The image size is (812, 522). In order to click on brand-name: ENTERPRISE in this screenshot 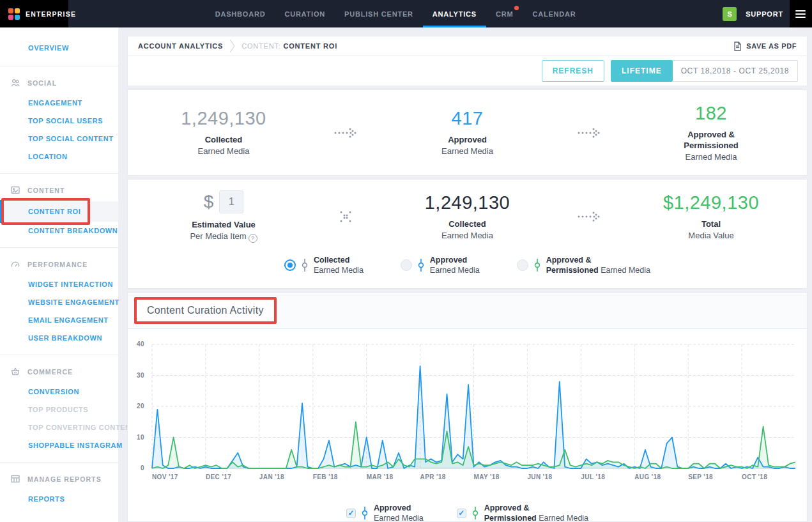, I will do `click(51, 14)`.